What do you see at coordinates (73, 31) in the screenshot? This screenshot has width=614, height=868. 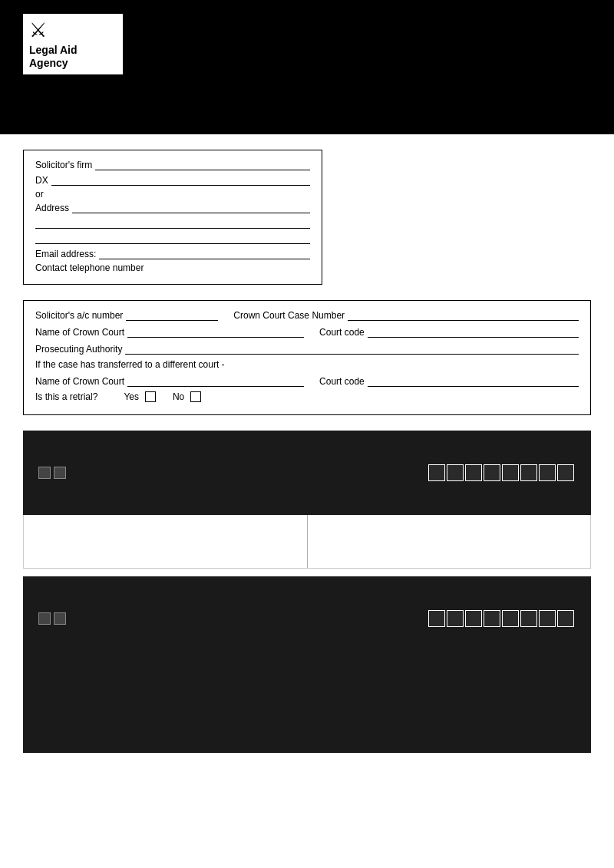 I see `logo-crest-icon: ⚔` at bounding box center [73, 31].